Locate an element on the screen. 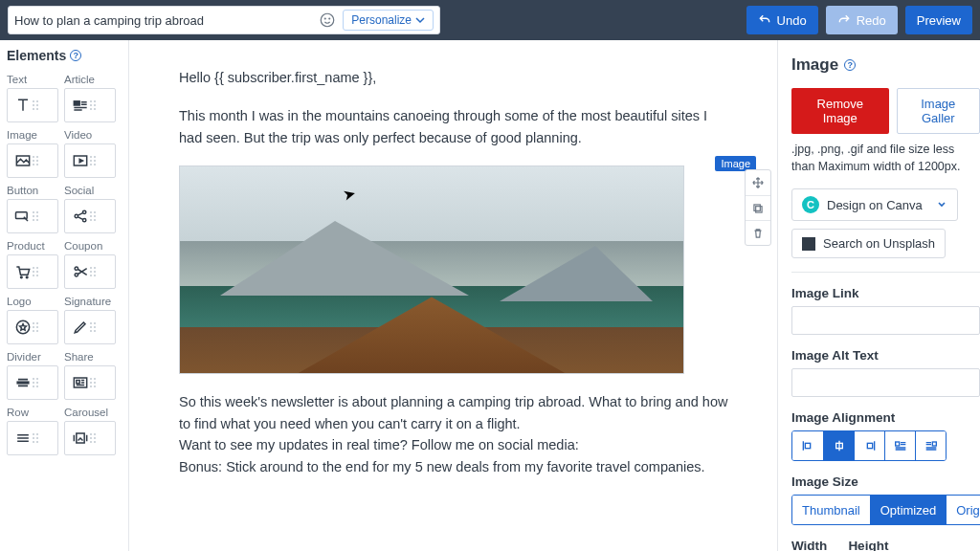 The width and height of the screenshot is (980, 551). dimensions-section: Width Height is located at coordinates (886, 545).